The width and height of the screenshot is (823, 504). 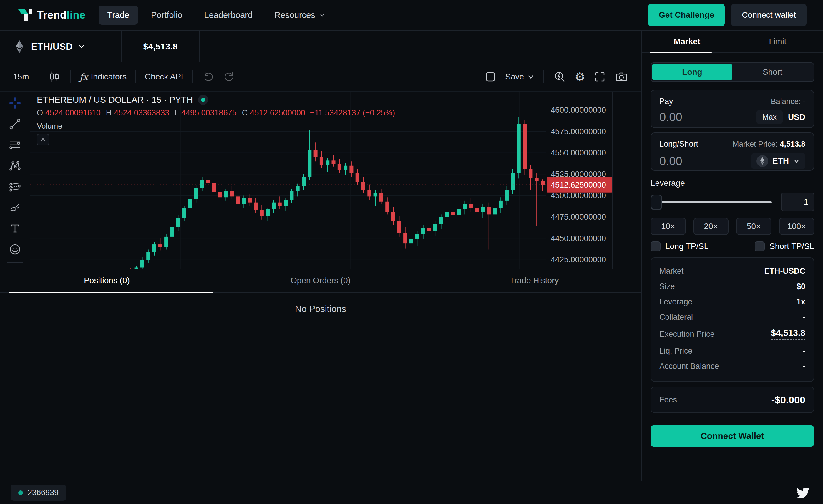 What do you see at coordinates (600, 77) in the screenshot?
I see `fullscreen-button` at bounding box center [600, 77].